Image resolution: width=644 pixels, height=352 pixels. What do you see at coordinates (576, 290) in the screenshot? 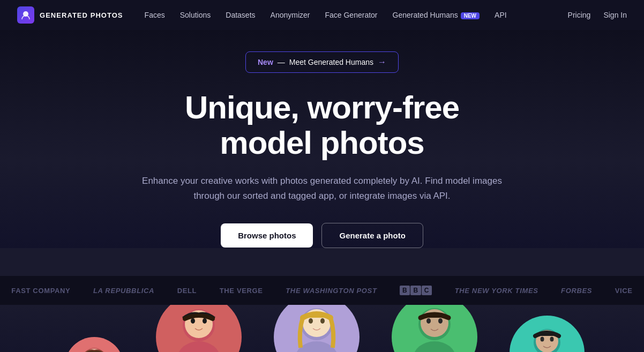
I see `logo-forbes: Forbes` at bounding box center [576, 290].